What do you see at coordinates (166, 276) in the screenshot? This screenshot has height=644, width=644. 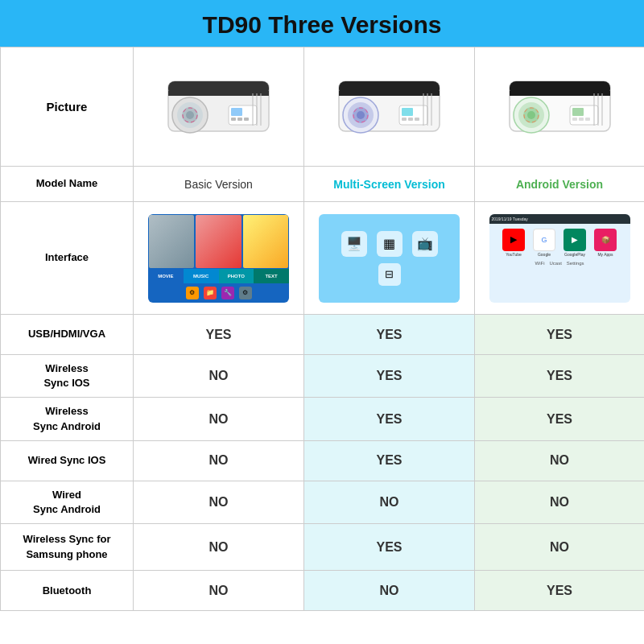 I see `basic-label-movie: MOVIE` at bounding box center [166, 276].